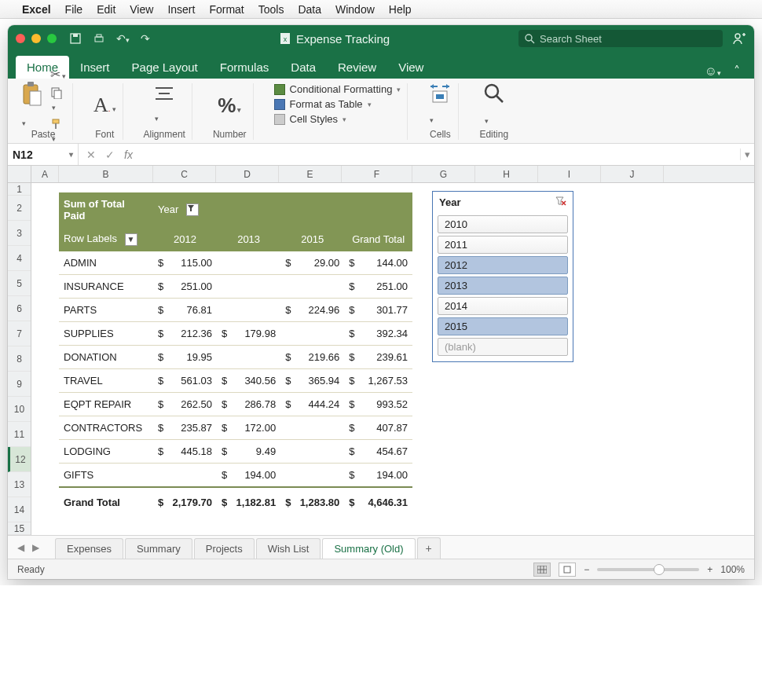 Image resolution: width=762 pixels, height=700 pixels. Describe the element at coordinates (503, 306) in the screenshot. I see `slicer-item: 2014` at that location.